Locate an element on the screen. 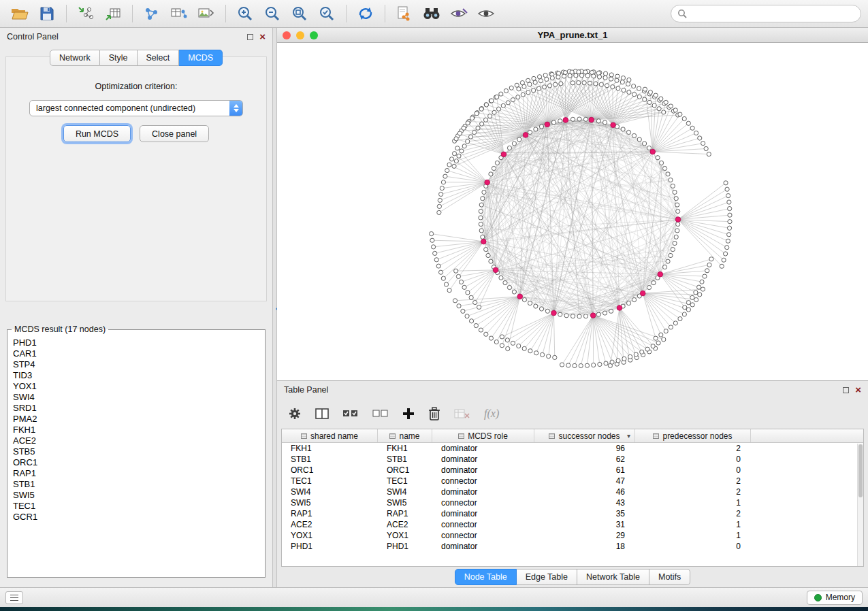 This screenshot has width=868, height=611. analyzer-button is located at coordinates (459, 14).